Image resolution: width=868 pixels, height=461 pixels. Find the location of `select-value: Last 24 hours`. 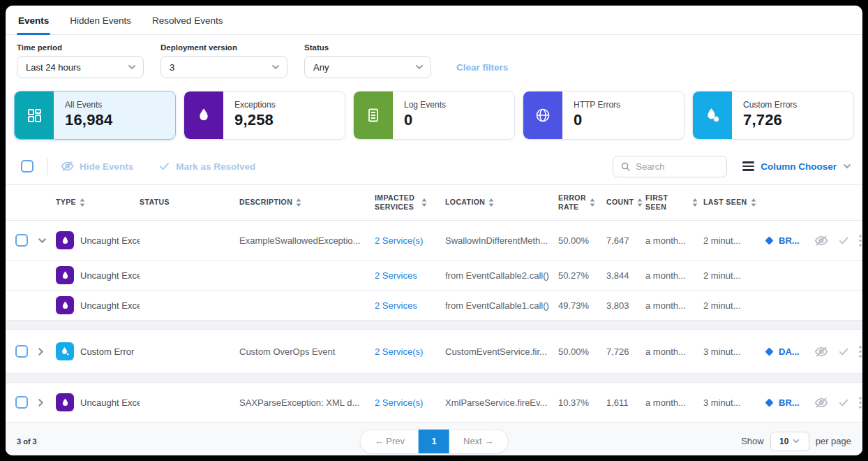

select-value: Last 24 hours is located at coordinates (53, 67).